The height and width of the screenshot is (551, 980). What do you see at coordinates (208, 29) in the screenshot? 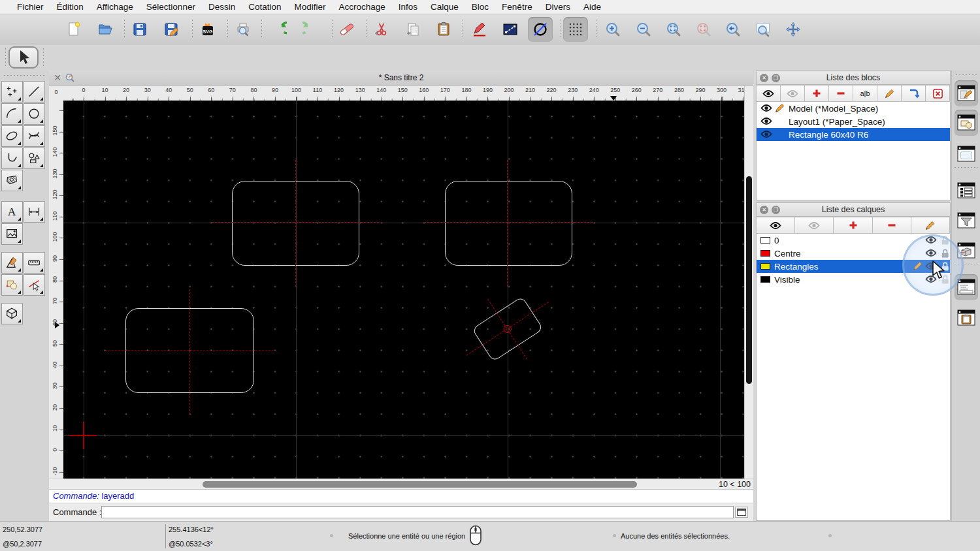
I see `export-svg-icon: SVG` at bounding box center [208, 29].